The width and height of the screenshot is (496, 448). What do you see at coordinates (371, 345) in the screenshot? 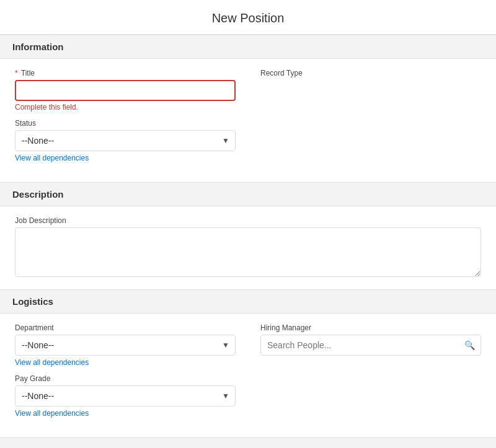
I see `hiring-manager-search-wrapper: 🔍` at bounding box center [371, 345].